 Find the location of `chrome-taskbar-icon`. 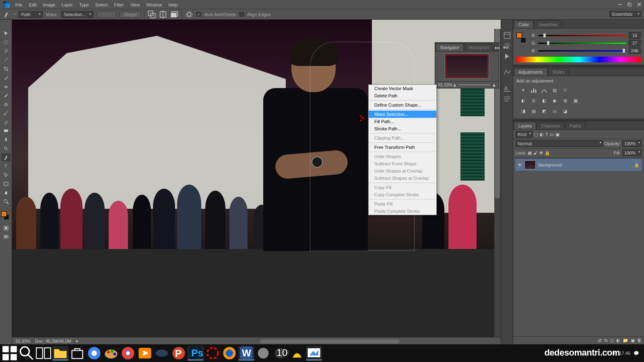

chrome-taskbar-icon is located at coordinates (128, 353).